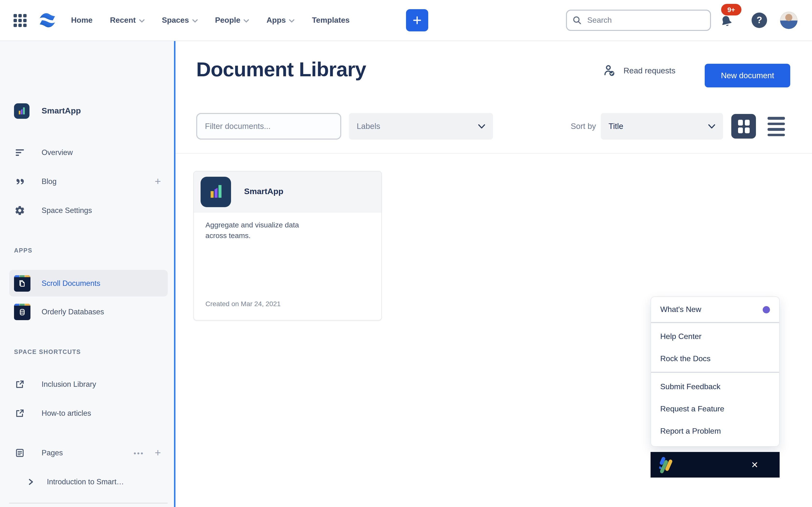 This screenshot has height=507, width=812. Describe the element at coordinates (269, 126) in the screenshot. I see `filter-documents-input` at that location.